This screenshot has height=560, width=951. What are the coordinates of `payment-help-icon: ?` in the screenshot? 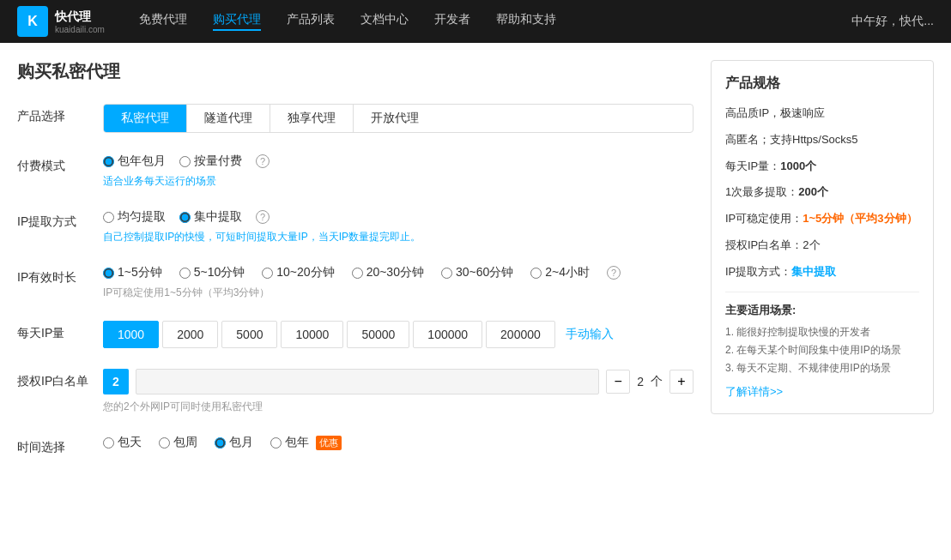 It's located at (263, 161).